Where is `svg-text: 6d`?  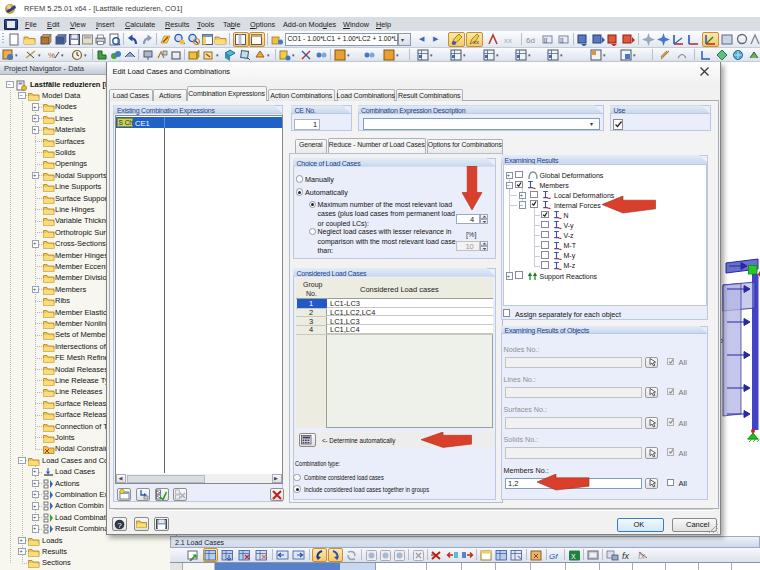
svg-text: 6d is located at coordinates (530, 40).